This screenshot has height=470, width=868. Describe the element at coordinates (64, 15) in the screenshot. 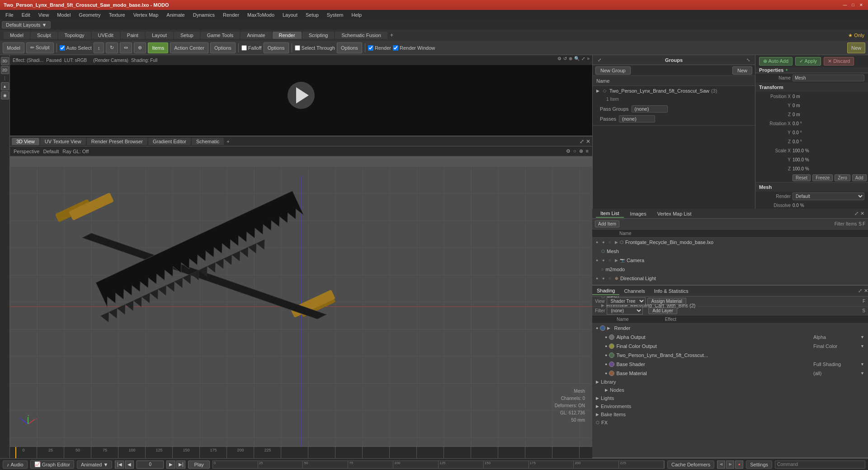

I see `menu-model: Model` at that location.